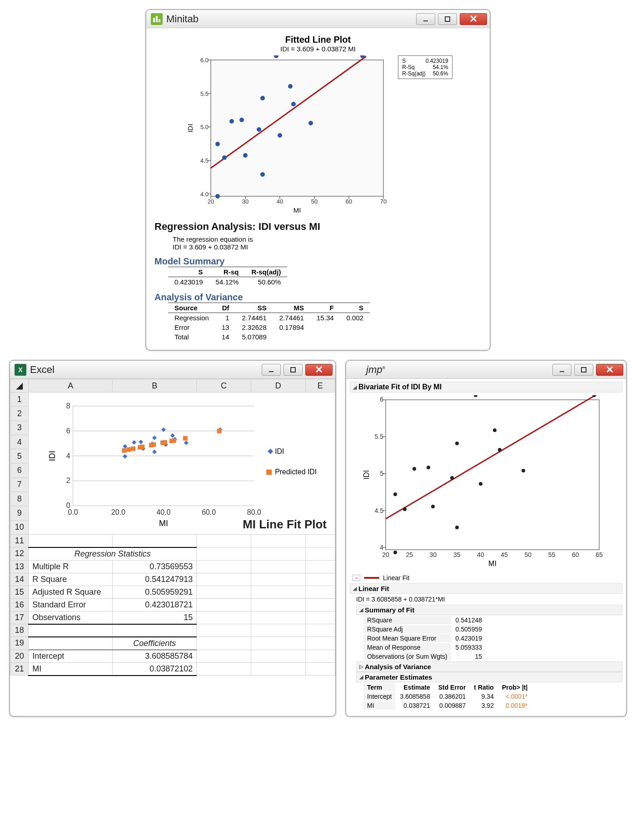 The width and height of the screenshot is (636, 840). What do you see at coordinates (486, 370) in the screenshot?
I see `jmp-titlebar: jmp® ✕` at bounding box center [486, 370].